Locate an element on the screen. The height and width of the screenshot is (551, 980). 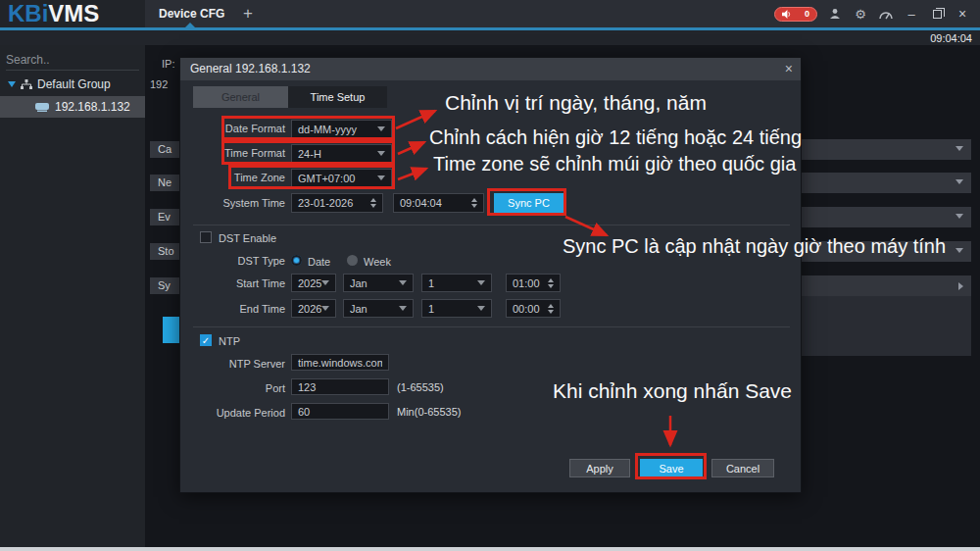
update-period-label: Update Period is located at coordinates (233, 414).